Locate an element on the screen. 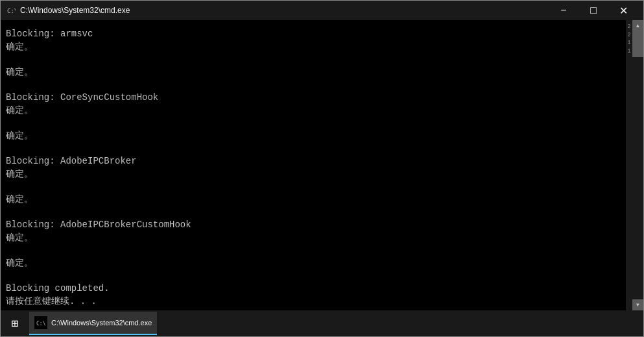 This screenshot has height=337, width=644. console-line: Blocking completed. is located at coordinates (313, 289).